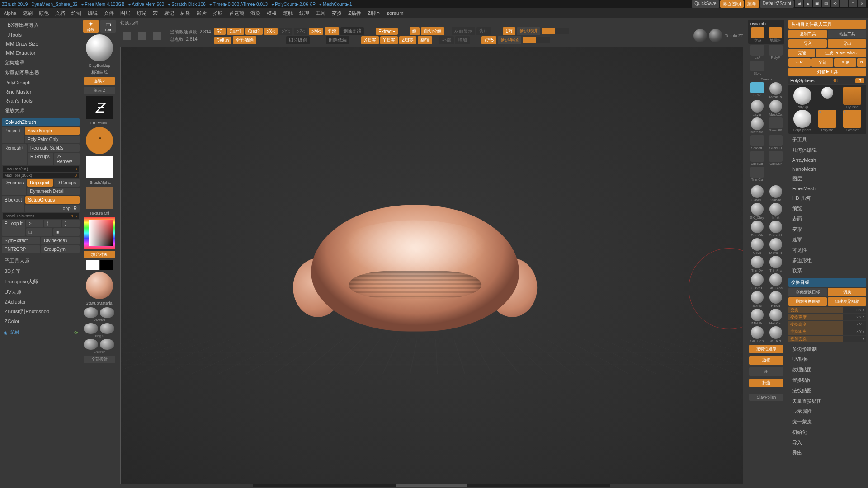  Describe the element at coordinates (555, 31) in the screenshot. I see `lazy-step-slider` at that location.